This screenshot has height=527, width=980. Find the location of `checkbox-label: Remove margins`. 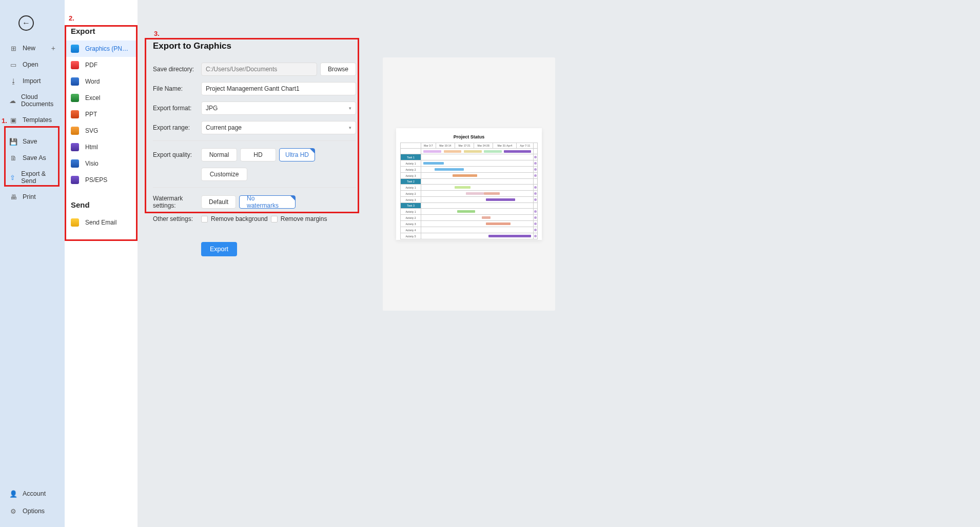

checkbox-label: Remove margins is located at coordinates (304, 219).